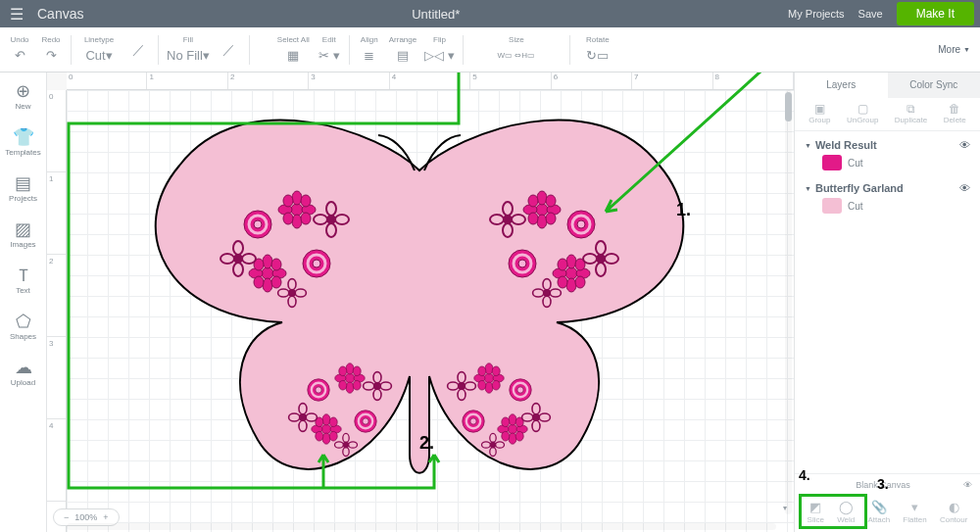 This screenshot has width=980, height=532. What do you see at coordinates (847, 145) in the screenshot?
I see `layer-name: Weld Result` at bounding box center [847, 145].